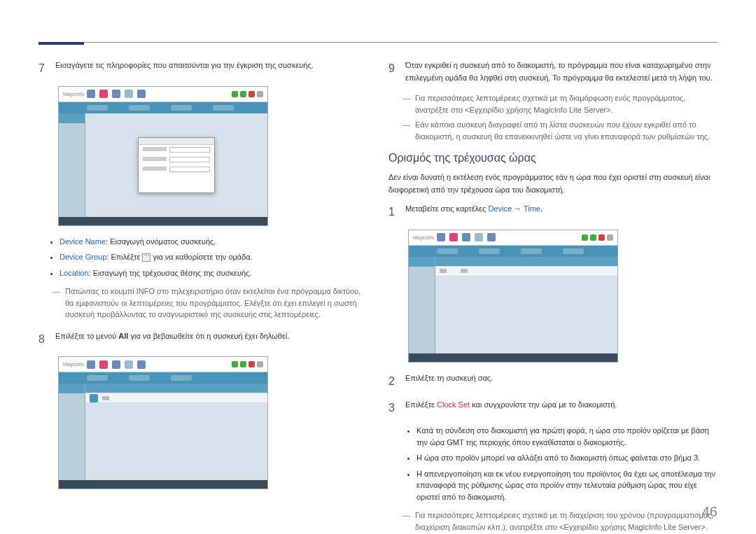 This screenshot has height=534, width=756. I want to click on field-text: : Επιλέξτε, so click(125, 257).